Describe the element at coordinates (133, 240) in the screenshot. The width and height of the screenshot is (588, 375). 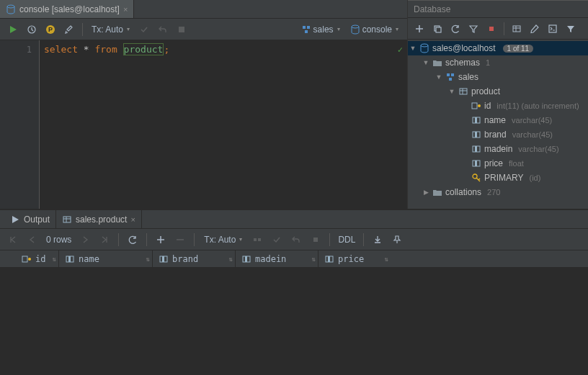
I see `reload-button` at that location.